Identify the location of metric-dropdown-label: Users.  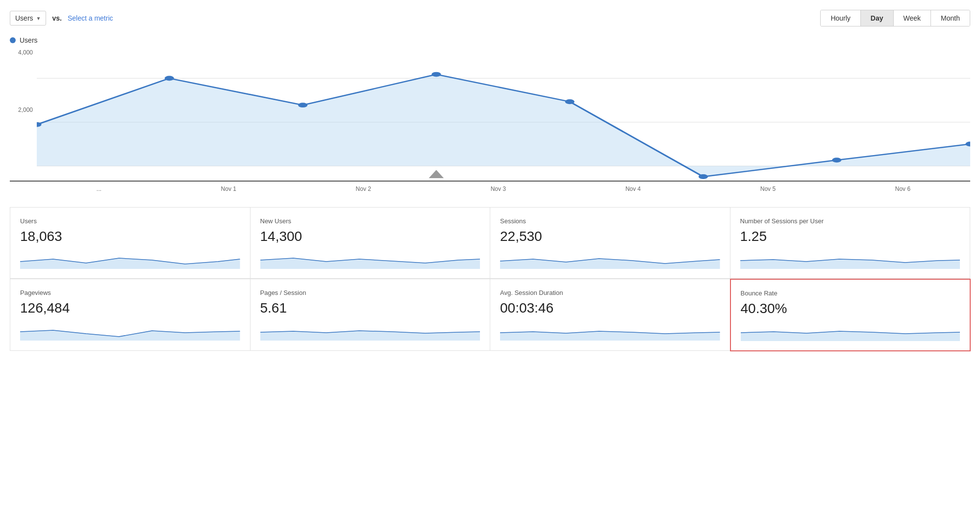
(25, 18).